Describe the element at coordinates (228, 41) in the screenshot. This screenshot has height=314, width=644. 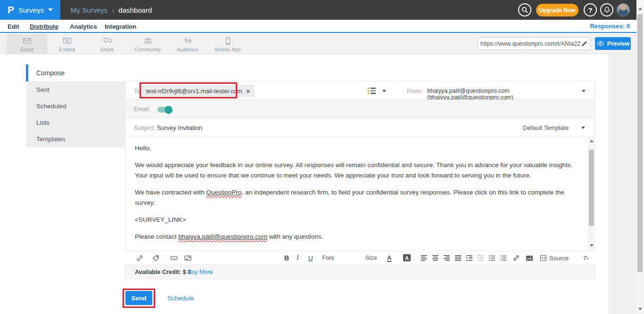
I see `mobile-app-icon` at that location.